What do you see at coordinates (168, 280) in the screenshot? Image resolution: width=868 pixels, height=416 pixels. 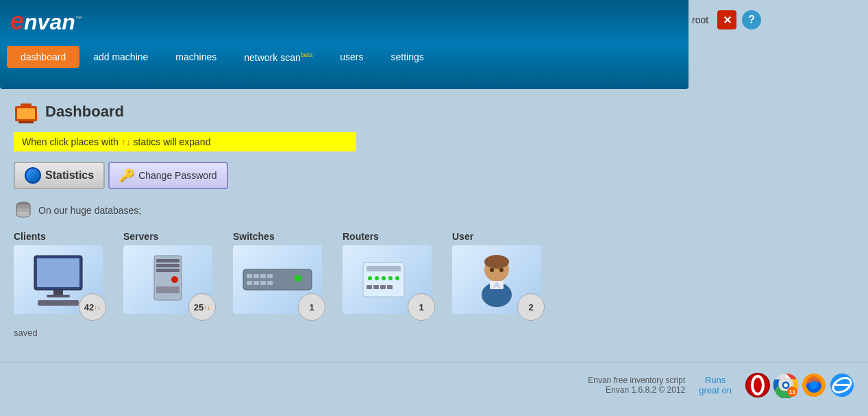 I see `servers-image: 25 ↑↓` at bounding box center [168, 280].